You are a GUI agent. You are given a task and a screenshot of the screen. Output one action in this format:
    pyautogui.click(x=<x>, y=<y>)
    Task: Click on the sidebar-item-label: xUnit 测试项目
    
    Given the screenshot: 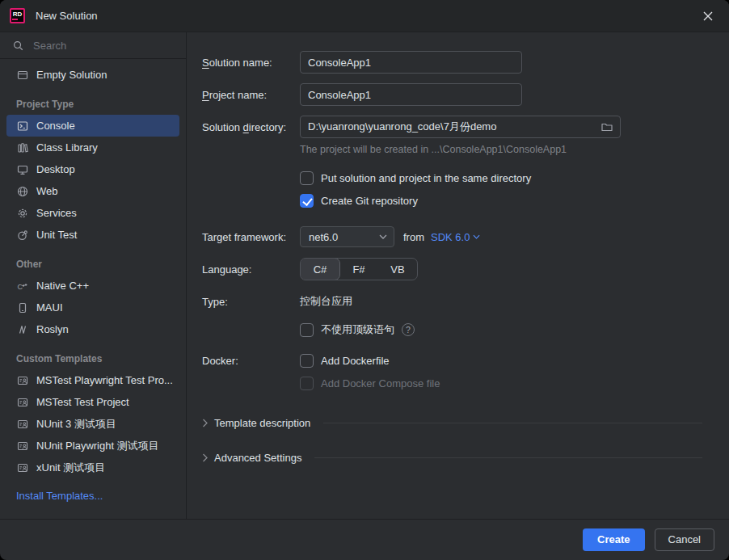 What is the action you would take?
    pyautogui.click(x=71, y=468)
    